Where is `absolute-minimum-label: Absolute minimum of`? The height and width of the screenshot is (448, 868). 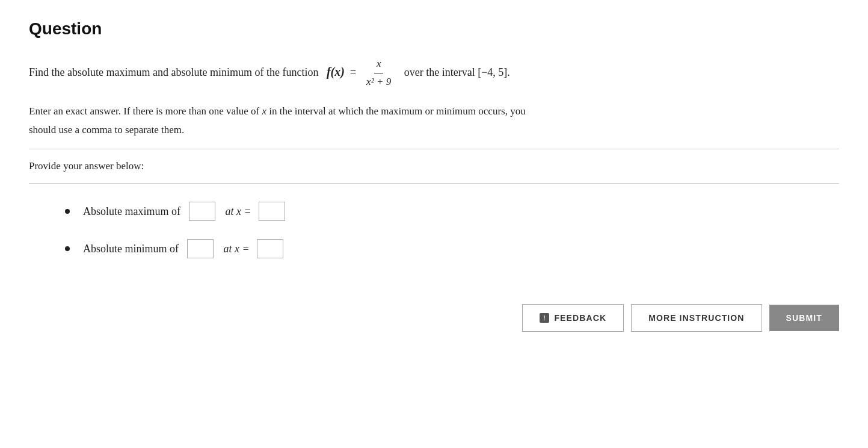
absolute-minimum-label: Absolute minimum of is located at coordinates (131, 249).